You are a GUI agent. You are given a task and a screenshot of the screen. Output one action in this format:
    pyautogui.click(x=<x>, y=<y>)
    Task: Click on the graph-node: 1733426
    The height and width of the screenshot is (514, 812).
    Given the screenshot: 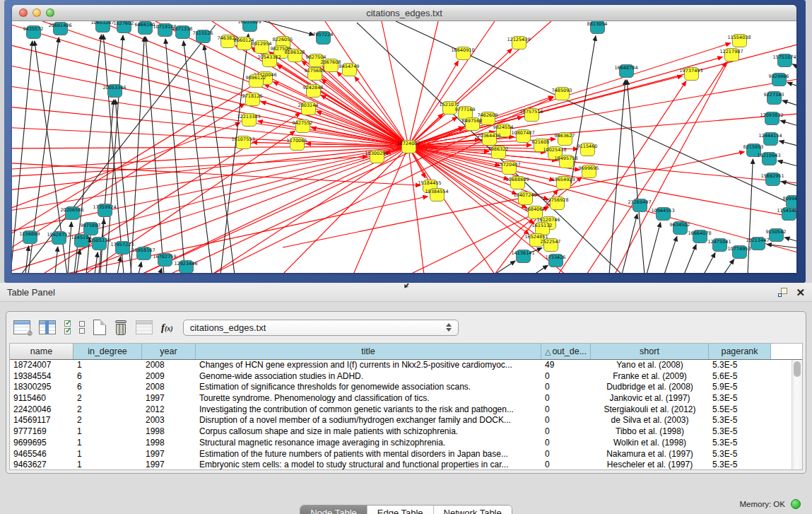 What is the action you would take?
    pyautogui.click(x=555, y=260)
    